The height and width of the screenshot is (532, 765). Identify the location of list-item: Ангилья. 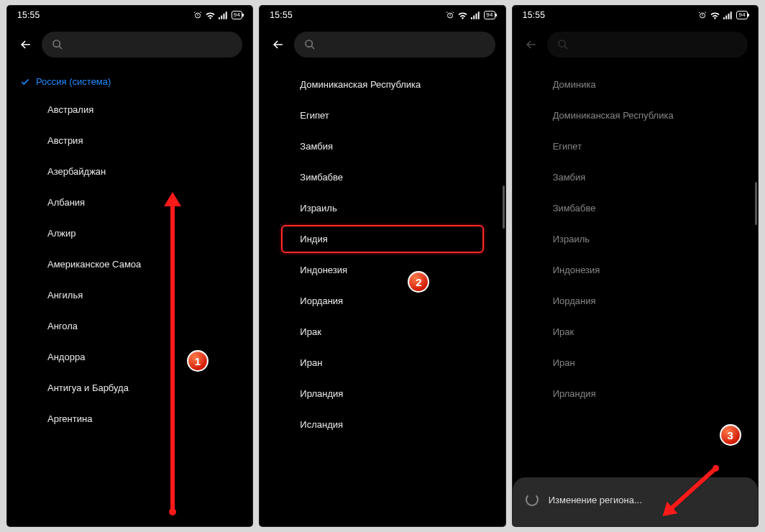
(129, 295).